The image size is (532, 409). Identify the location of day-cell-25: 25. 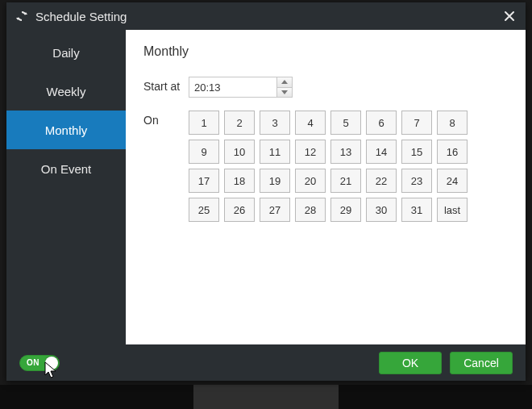
(204, 210).